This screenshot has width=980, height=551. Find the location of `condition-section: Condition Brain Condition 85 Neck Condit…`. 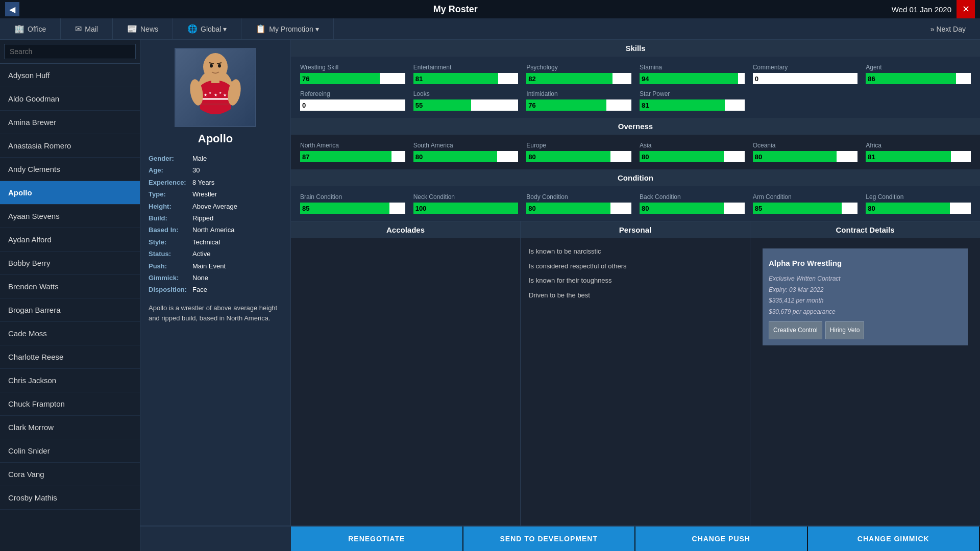

condition-section: Condition Brain Condition 85 Neck Condit… is located at coordinates (635, 195).